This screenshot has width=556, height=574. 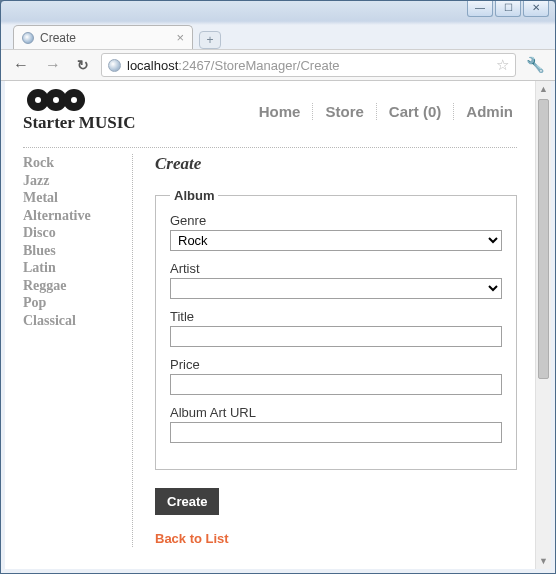 What do you see at coordinates (80, 111) in the screenshot?
I see `brand: Starter MUSIC` at bounding box center [80, 111].